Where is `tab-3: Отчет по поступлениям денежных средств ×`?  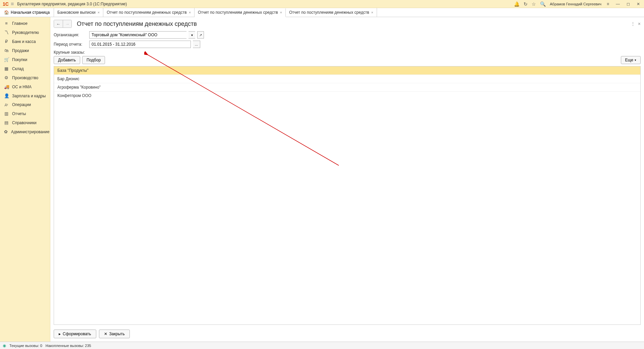
tab-3: Отчет по поступлениям денежных средств × is located at coordinates (331, 12).